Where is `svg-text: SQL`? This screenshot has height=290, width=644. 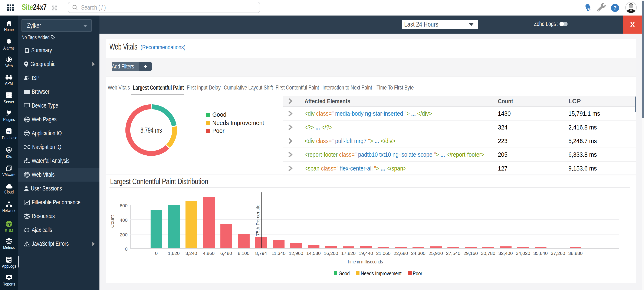
svg-text: SQL is located at coordinates (9, 132).